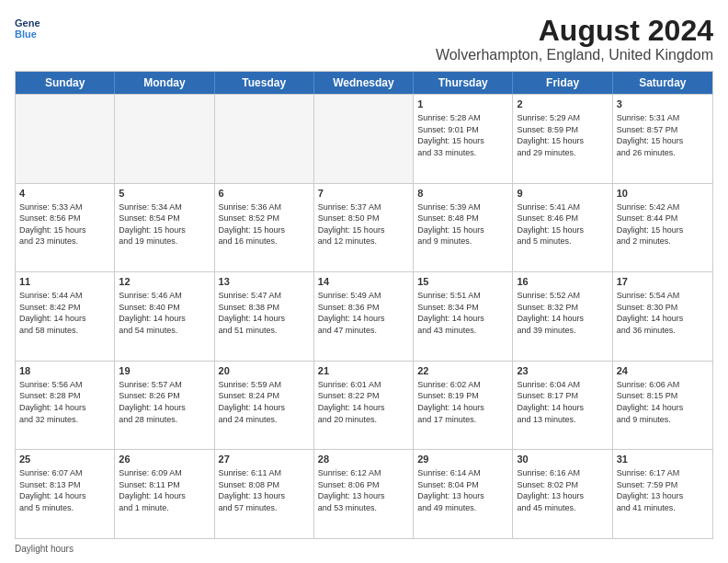 This screenshot has width=728, height=563. Describe the element at coordinates (563, 228) in the screenshot. I see `cal-cell-9: 9Sunrise: 5:41 AM Sunset: 8:46 PM Daylig…` at that location.